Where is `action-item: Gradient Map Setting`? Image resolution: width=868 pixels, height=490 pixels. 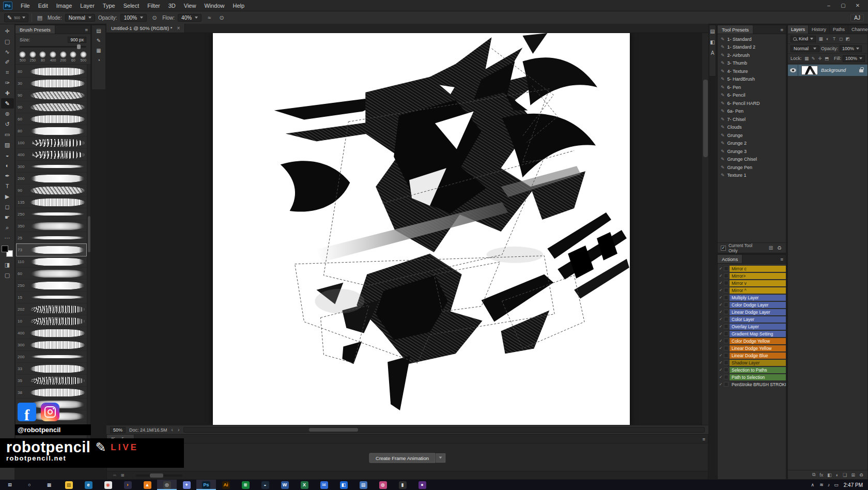
action-item: Gradient Map Setting is located at coordinates (752, 334).